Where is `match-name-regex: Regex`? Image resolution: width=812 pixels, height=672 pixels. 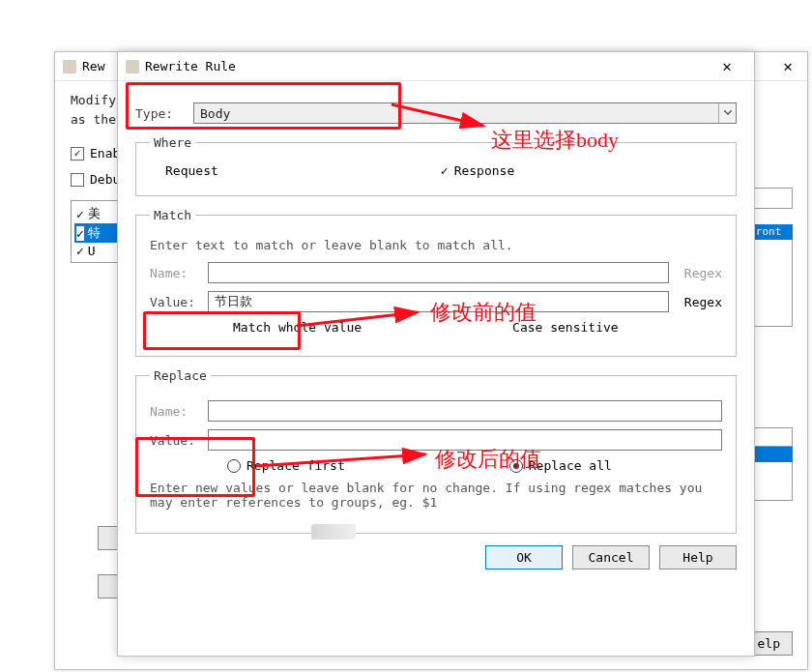 match-name-regex: Regex is located at coordinates (700, 273).